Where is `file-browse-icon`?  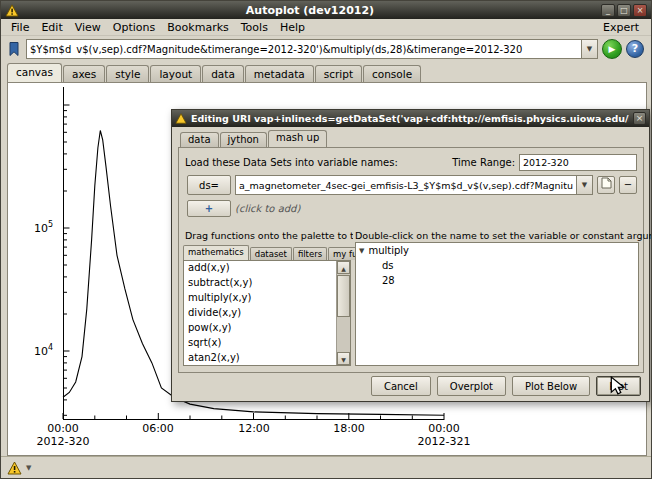
file-browse-icon is located at coordinates (606, 185).